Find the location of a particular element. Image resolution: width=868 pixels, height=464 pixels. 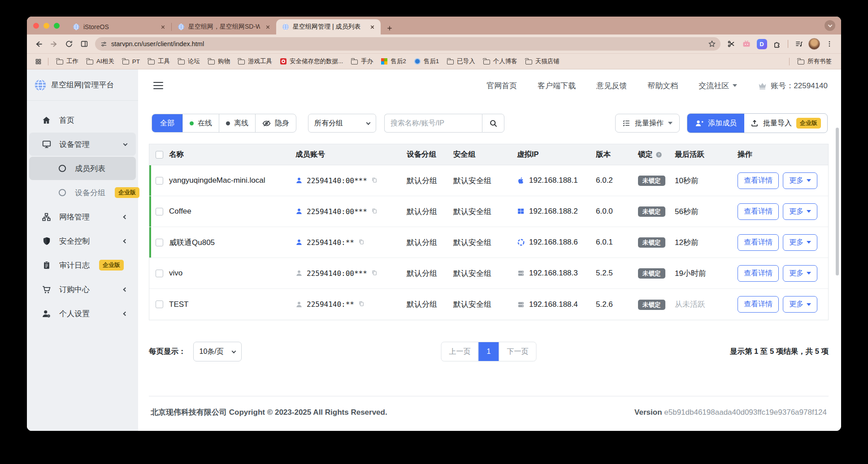

tab-member-list: 星空组网管理 | 成员列表 is located at coordinates (328, 27).